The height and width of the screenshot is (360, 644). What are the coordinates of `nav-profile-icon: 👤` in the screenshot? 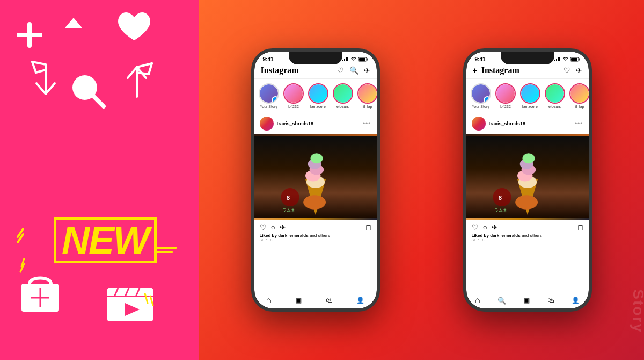 It's located at (361, 300).